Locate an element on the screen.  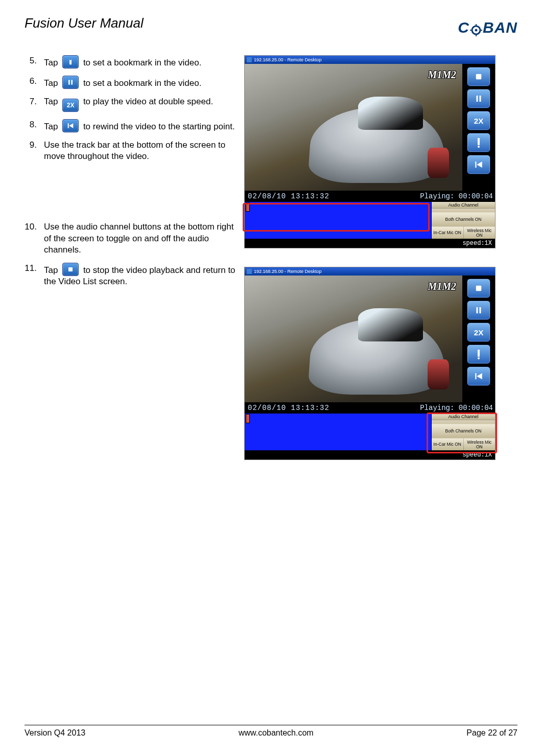
pause-icon is located at coordinates (70, 82).